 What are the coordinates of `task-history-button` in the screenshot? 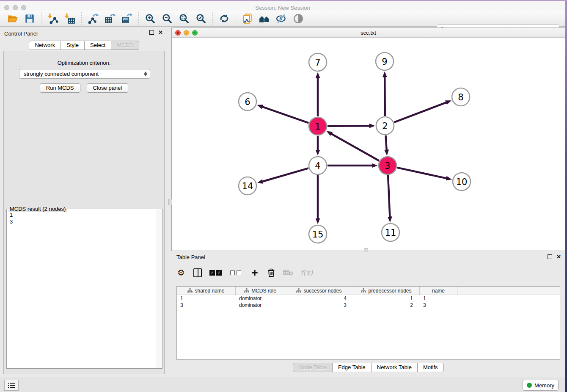 It's located at (11, 385).